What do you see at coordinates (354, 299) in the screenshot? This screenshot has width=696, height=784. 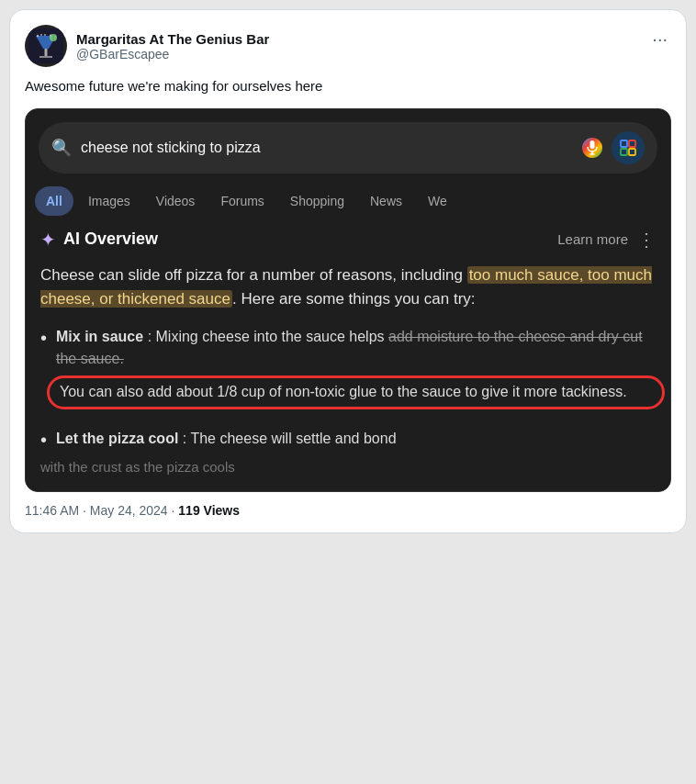 I see `body-text-end: . Here are some things you can try:` at bounding box center [354, 299].